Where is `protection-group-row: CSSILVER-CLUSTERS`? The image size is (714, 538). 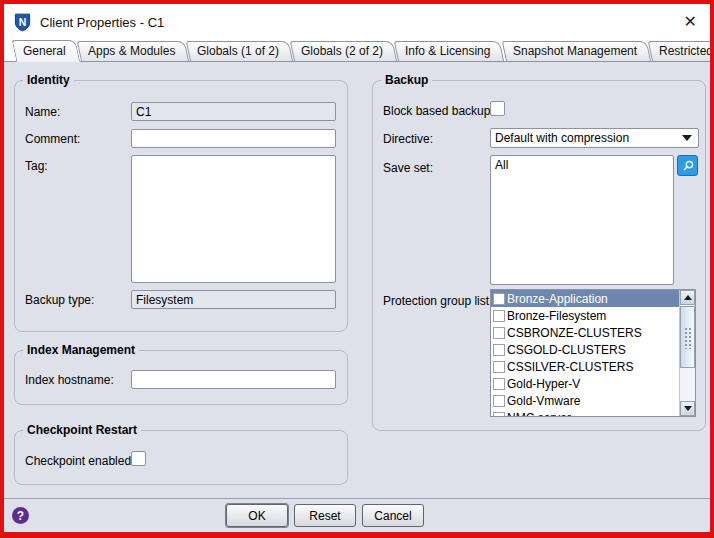 protection-group-row: CSSILVER-CLUSTERS is located at coordinates (585, 366).